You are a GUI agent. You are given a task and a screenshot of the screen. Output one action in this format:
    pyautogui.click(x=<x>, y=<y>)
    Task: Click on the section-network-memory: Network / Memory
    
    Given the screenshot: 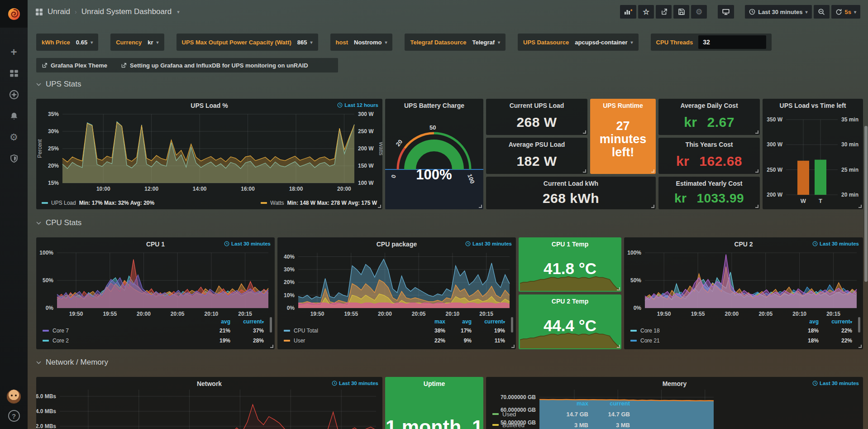 What is the action you would take?
    pyautogui.click(x=72, y=362)
    